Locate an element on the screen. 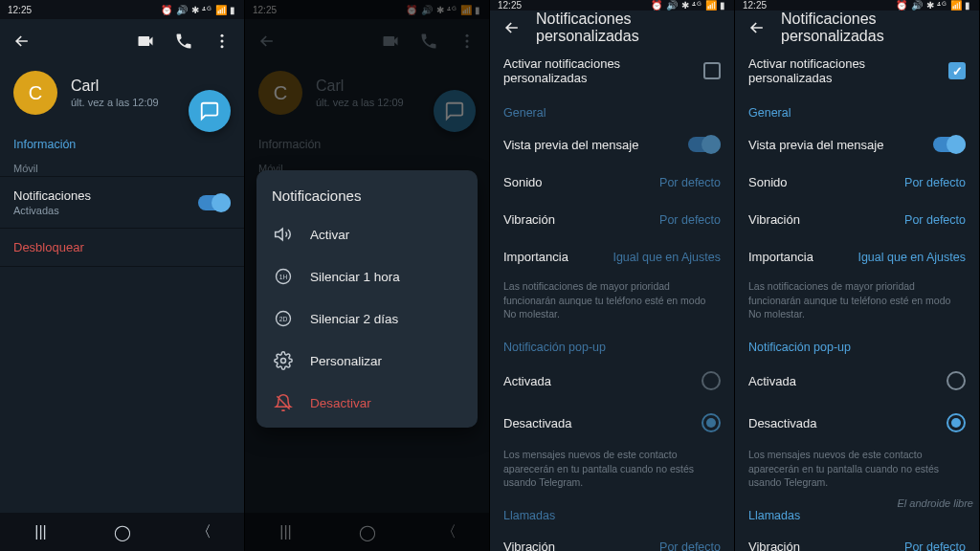 The height and width of the screenshot is (551, 980). row-notifications: Notificaciones Activadas is located at coordinates (122, 203).